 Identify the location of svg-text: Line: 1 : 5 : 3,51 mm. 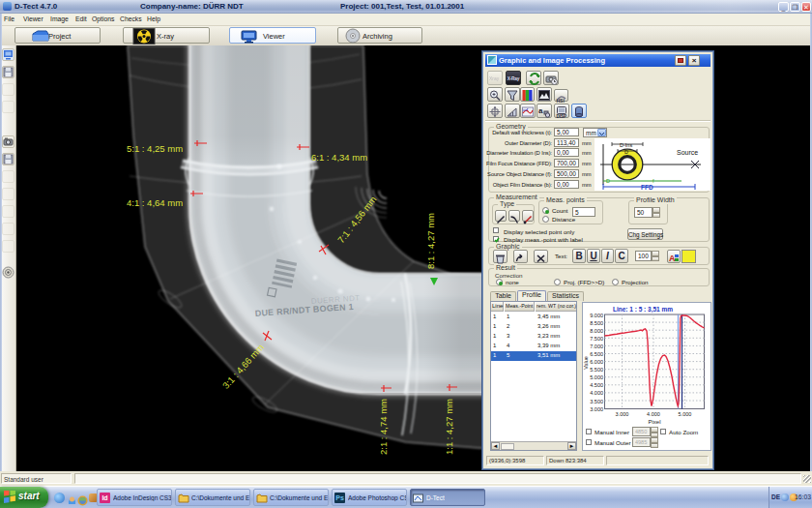
(643, 310).